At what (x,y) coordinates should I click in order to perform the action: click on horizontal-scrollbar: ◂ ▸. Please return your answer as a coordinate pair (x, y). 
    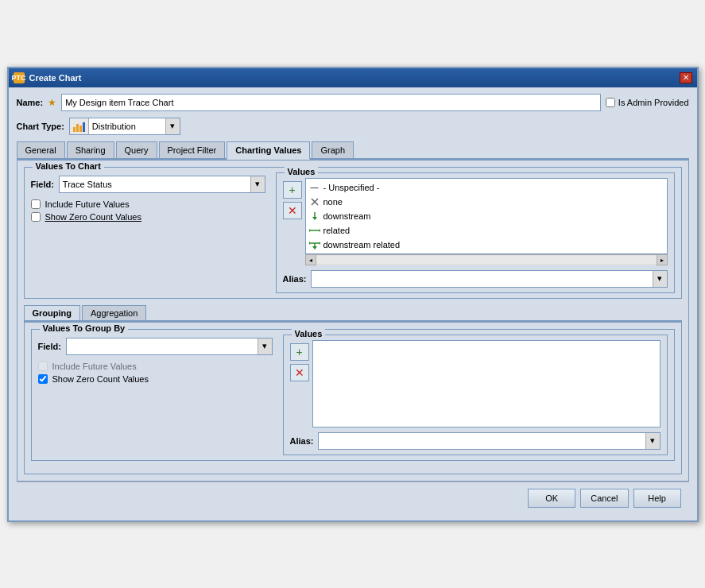
    Looking at the image, I should click on (486, 260).